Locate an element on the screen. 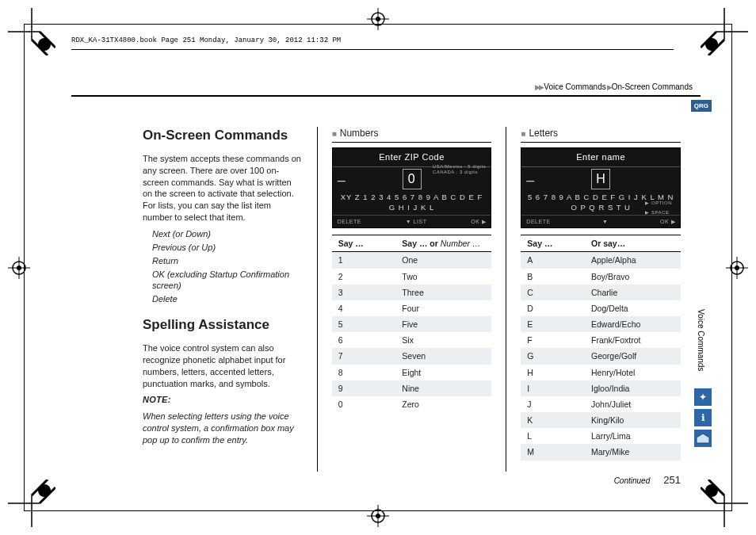 The height and width of the screenshot is (535, 756). cell-say: F is located at coordinates (553, 340).